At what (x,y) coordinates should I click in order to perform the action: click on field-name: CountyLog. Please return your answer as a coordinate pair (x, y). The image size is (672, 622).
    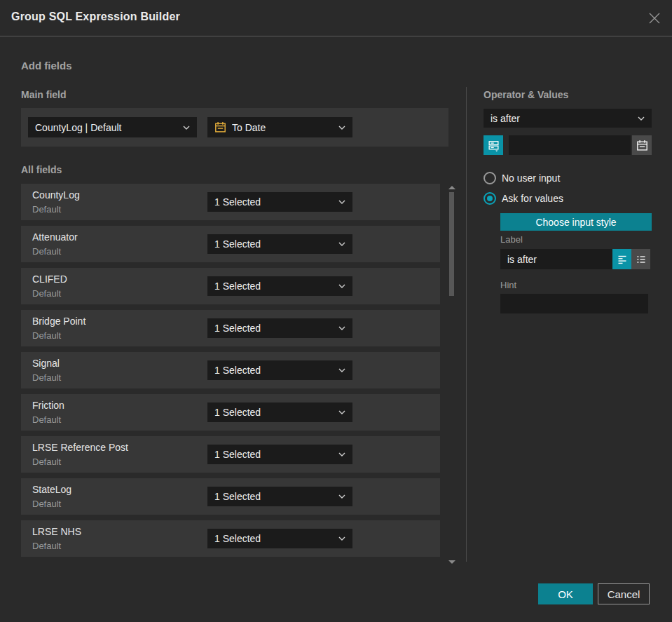
    Looking at the image, I should click on (56, 195).